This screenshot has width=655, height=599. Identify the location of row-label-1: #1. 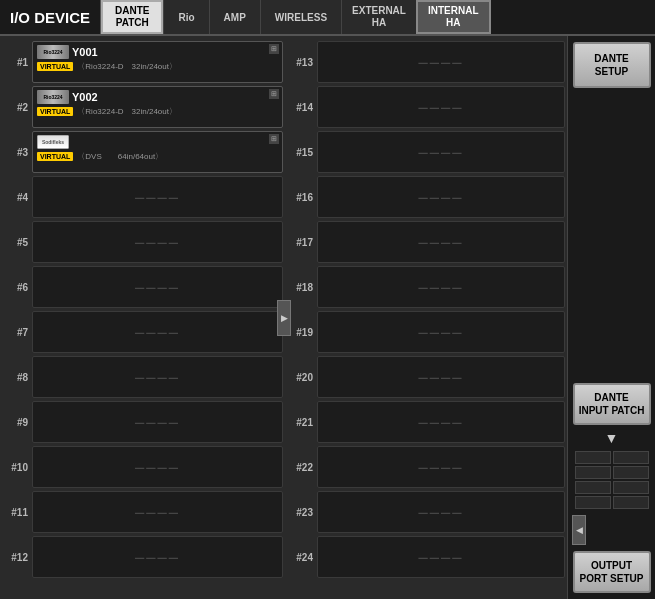
(19, 62).